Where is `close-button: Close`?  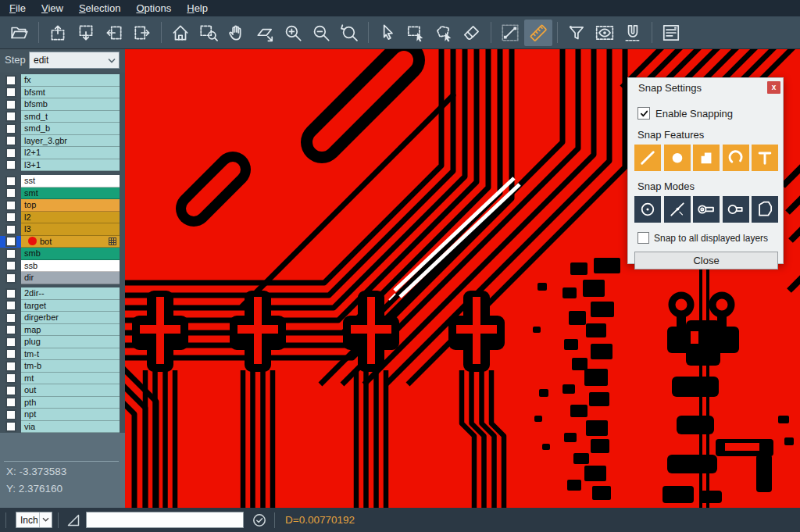
close-button: Close is located at coordinates (706, 261).